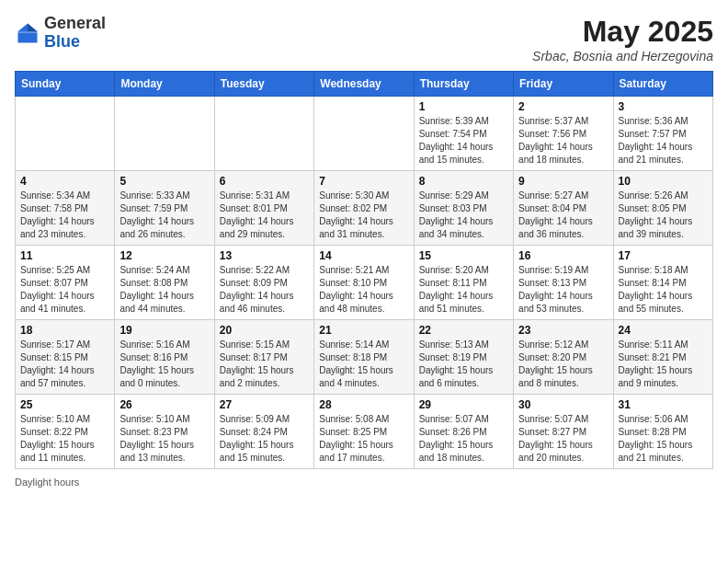 Image resolution: width=728 pixels, height=563 pixels. Describe the element at coordinates (563, 330) in the screenshot. I see `cell-date-number: 23` at that location.